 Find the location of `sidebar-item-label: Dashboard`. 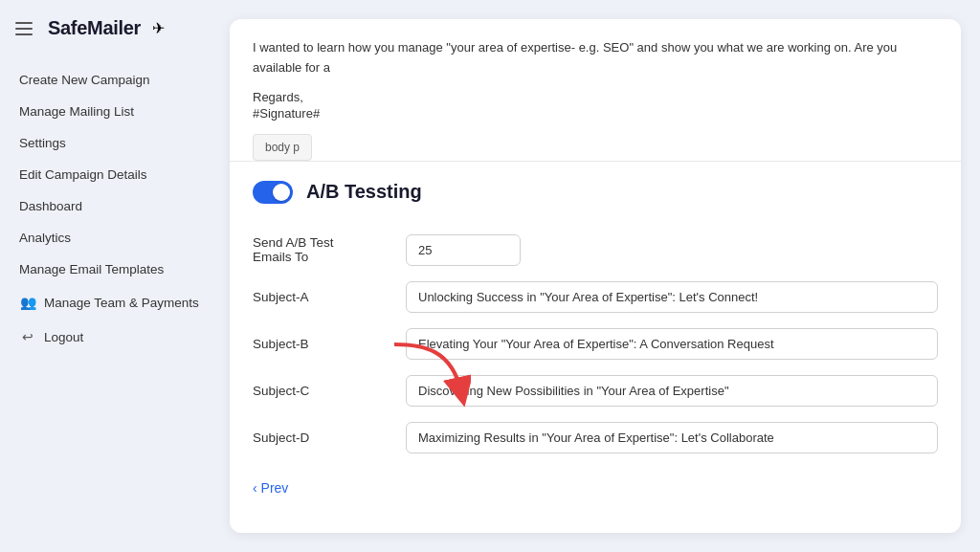

sidebar-item-label: Dashboard is located at coordinates (51, 207).